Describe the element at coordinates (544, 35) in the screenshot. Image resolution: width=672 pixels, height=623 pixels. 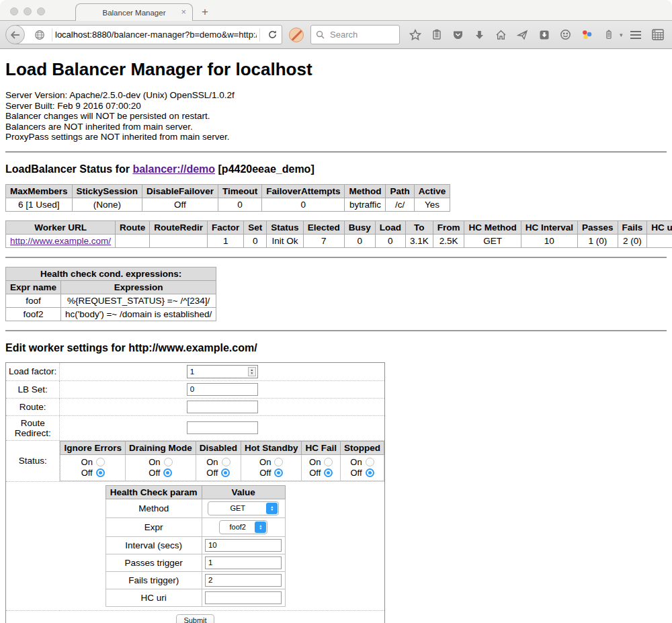
I see `extension-download-icon` at that location.